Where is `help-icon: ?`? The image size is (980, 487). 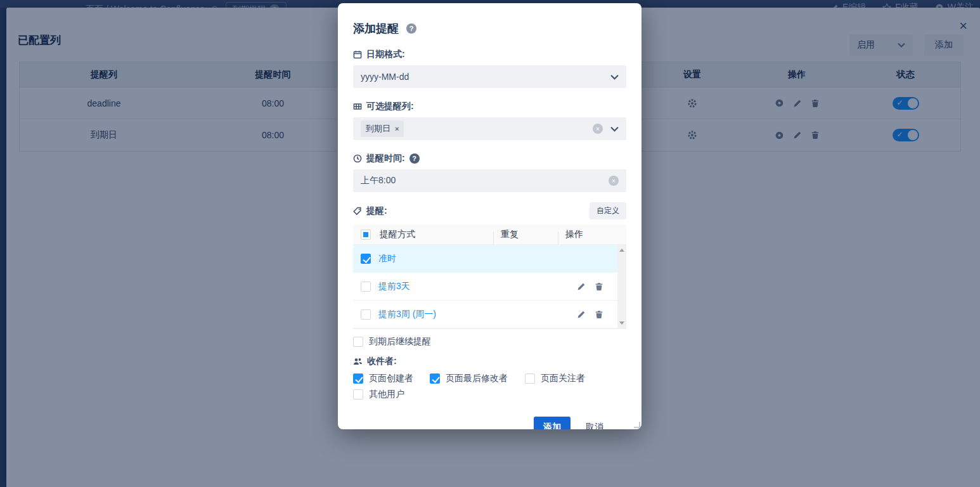 help-icon: ? is located at coordinates (411, 29).